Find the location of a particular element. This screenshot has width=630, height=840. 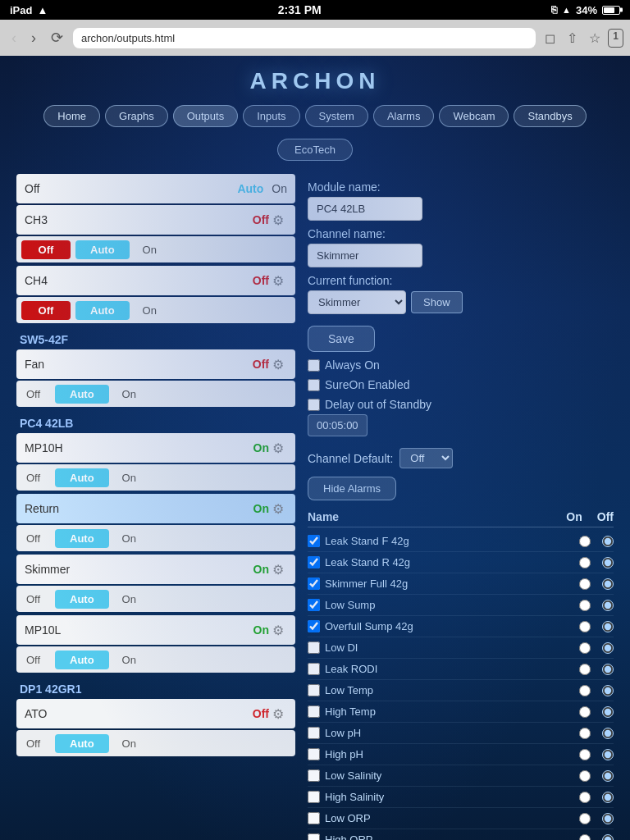

ctrl-auto-mp10l: Auto is located at coordinates (82, 660).